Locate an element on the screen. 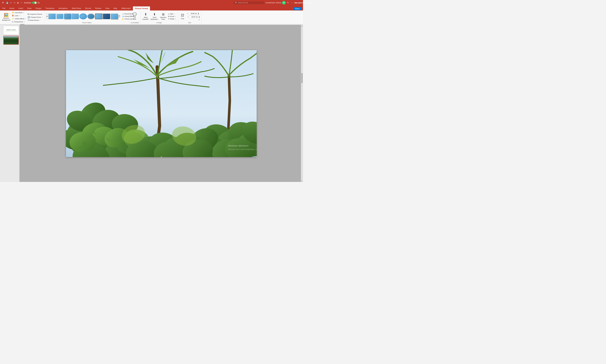 This screenshot has width=606, height=364. handle-br is located at coordinates (257, 157).